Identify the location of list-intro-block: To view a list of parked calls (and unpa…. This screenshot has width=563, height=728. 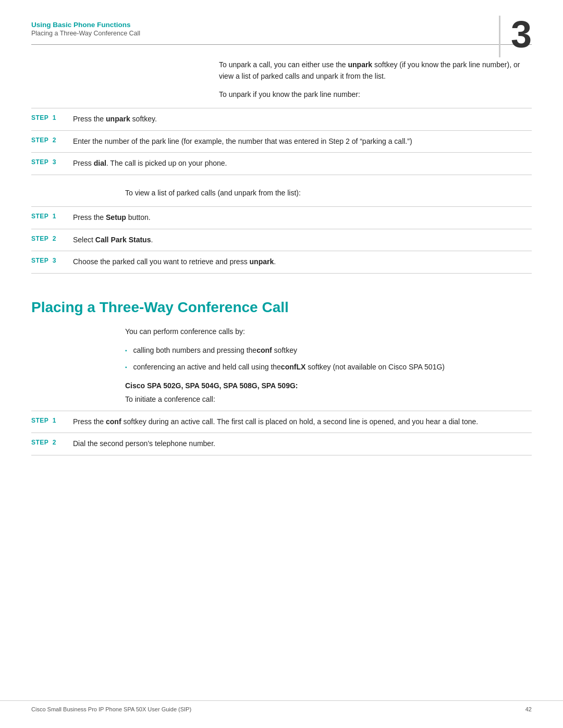
(328, 193).